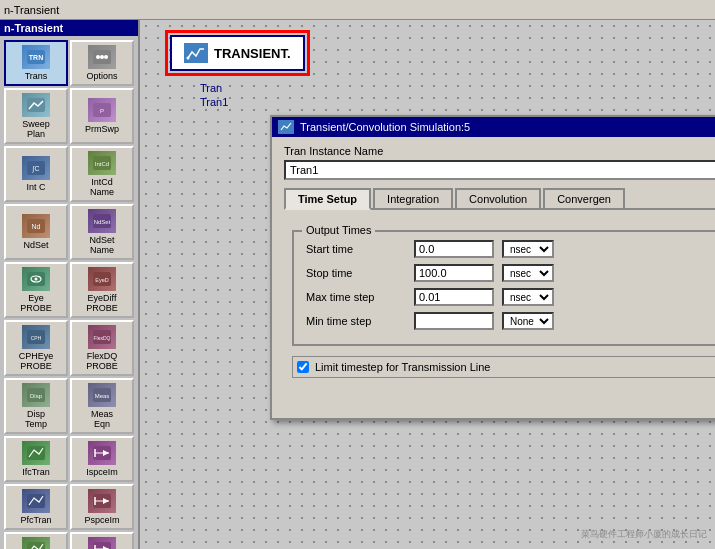 The height and width of the screenshot is (549, 715). Describe the element at coordinates (238, 53) in the screenshot. I see `transient-inner: TRANSIENT.` at that location.